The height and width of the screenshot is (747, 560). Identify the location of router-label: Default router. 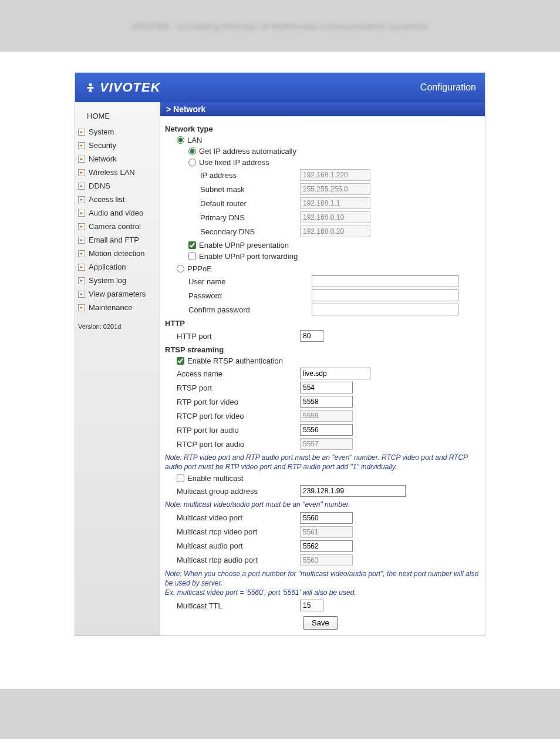
(250, 203).